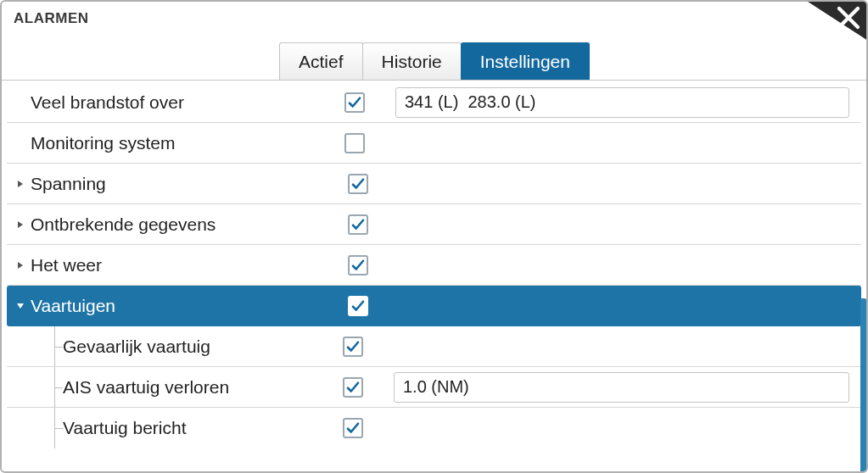 The image size is (868, 473). Describe the element at coordinates (189, 306) in the screenshot. I see `row-label: Vaartuigen` at that location.